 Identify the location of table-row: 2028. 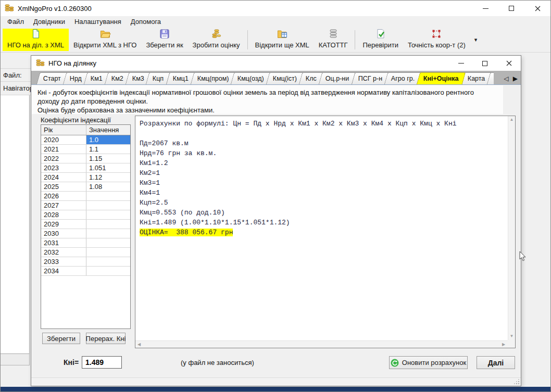
(85, 215).